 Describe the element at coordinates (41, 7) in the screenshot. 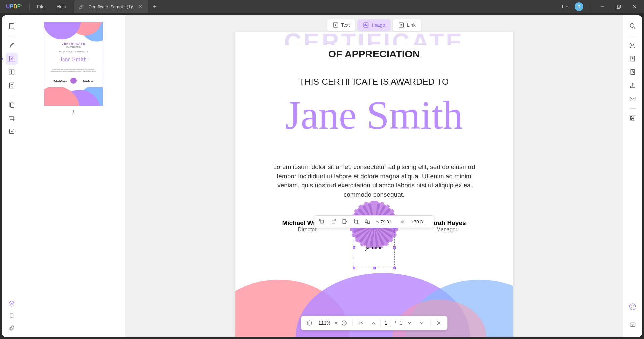

I see `menu-file: File` at that location.